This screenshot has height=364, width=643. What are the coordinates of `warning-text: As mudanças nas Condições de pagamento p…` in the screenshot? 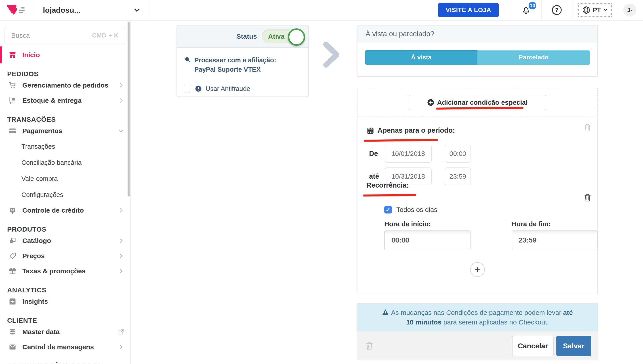 It's located at (477, 318).